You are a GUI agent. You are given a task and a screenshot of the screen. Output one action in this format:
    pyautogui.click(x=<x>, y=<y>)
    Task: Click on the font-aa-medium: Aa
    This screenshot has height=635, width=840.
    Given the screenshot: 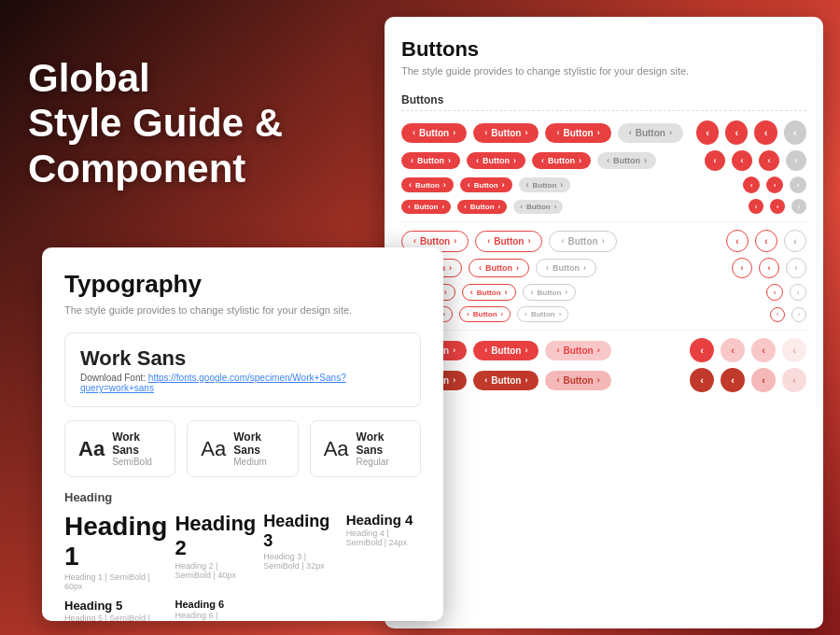 What is the action you would take?
    pyautogui.click(x=213, y=449)
    